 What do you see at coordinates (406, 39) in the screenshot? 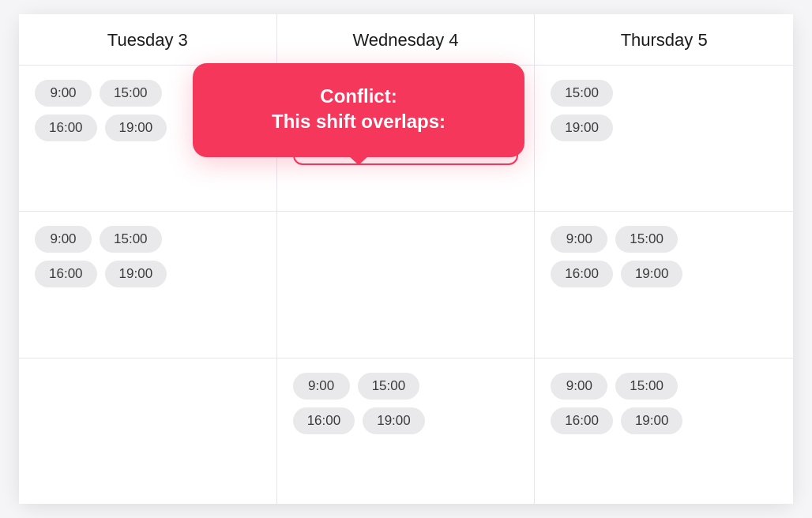
I see `header-row: Tuesday 3 Wednesday 4 Thursday 5` at bounding box center [406, 39].